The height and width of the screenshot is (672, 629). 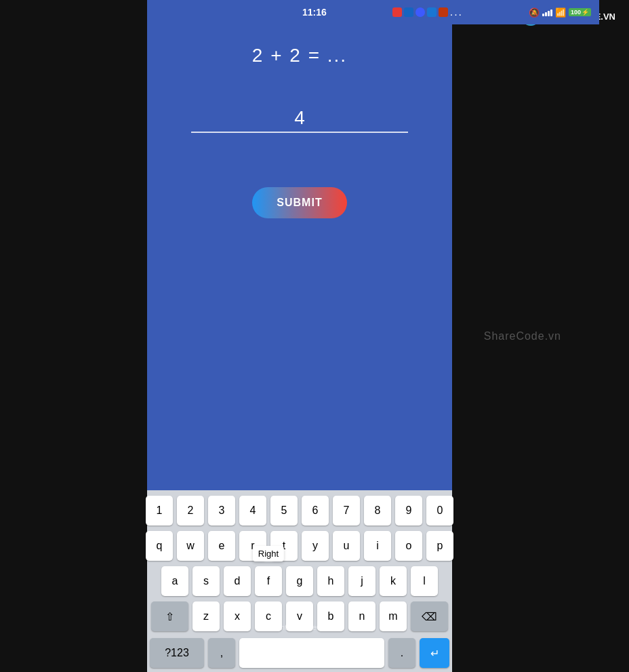 I want to click on key-4: 4, so click(x=253, y=511).